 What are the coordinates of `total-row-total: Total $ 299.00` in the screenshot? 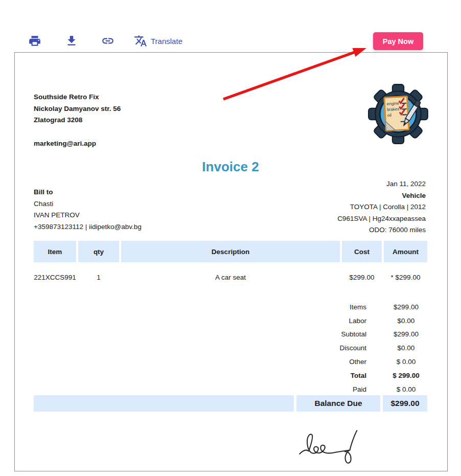 It's located at (230, 375).